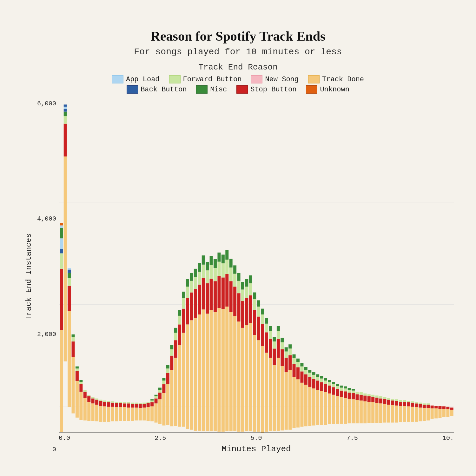  I want to click on legend-item-app-load: App Load, so click(136, 79).